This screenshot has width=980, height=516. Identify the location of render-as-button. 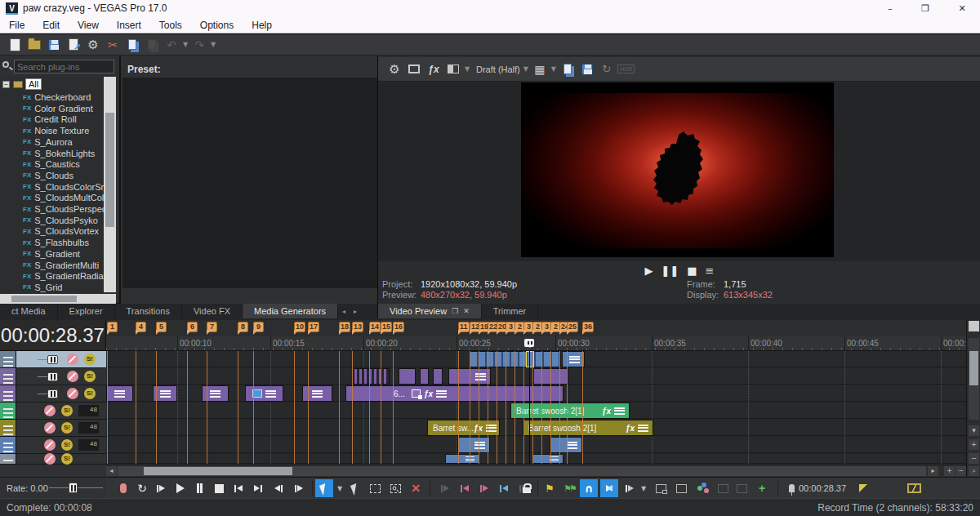
(74, 45).